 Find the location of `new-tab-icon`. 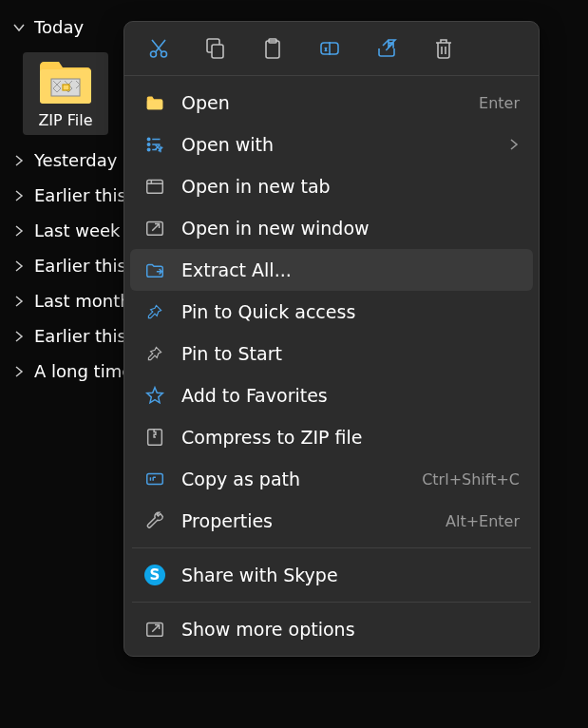

new-tab-icon is located at coordinates (155, 186).